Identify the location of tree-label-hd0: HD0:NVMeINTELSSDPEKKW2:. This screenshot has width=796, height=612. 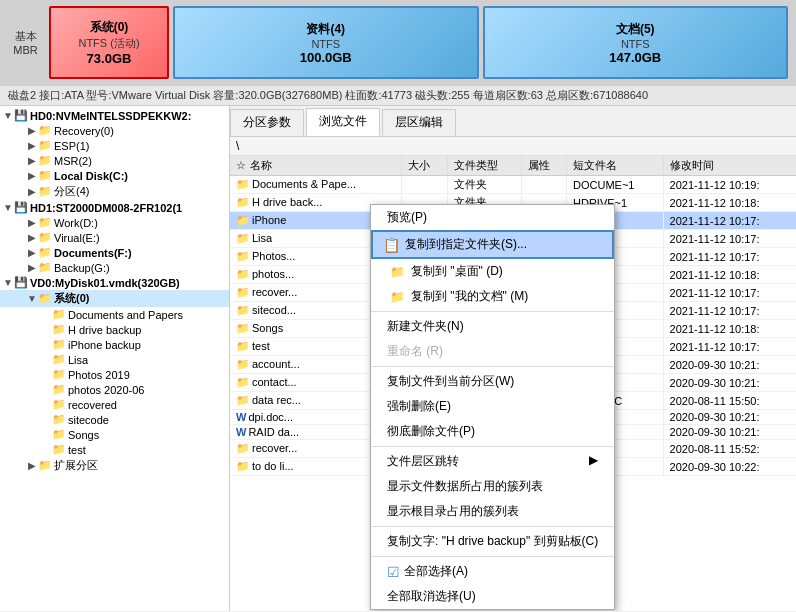
(110, 116).